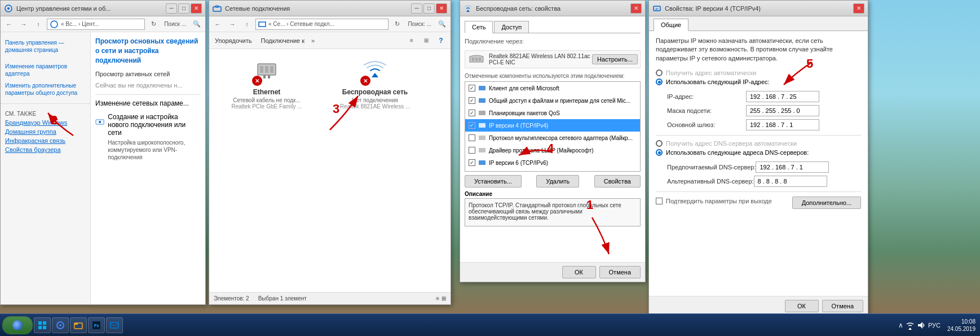 The height and width of the screenshot is (336, 980). I want to click on component-qos: Планировщик пакетов QoS, so click(553, 113).